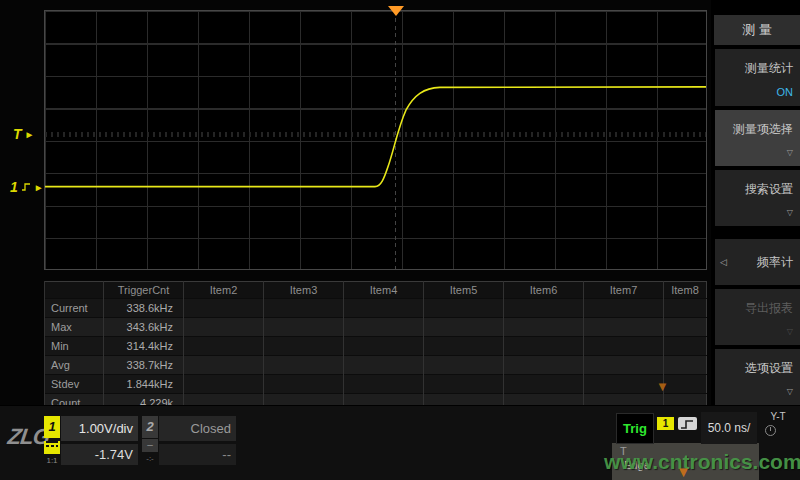 The width and height of the screenshot is (800, 480). I want to click on channel1-settings: 1.00V/div -1.74V, so click(100, 440).